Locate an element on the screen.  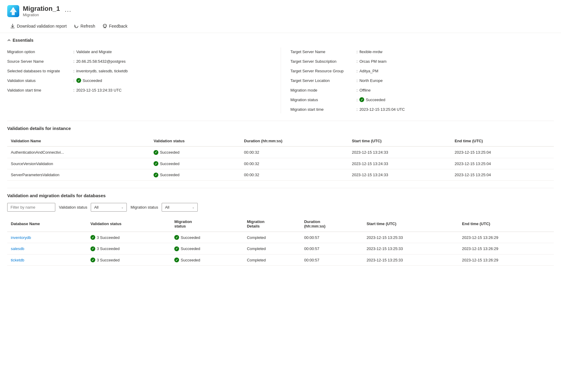
migration-status-filter-label: Migration status is located at coordinates (144, 207).